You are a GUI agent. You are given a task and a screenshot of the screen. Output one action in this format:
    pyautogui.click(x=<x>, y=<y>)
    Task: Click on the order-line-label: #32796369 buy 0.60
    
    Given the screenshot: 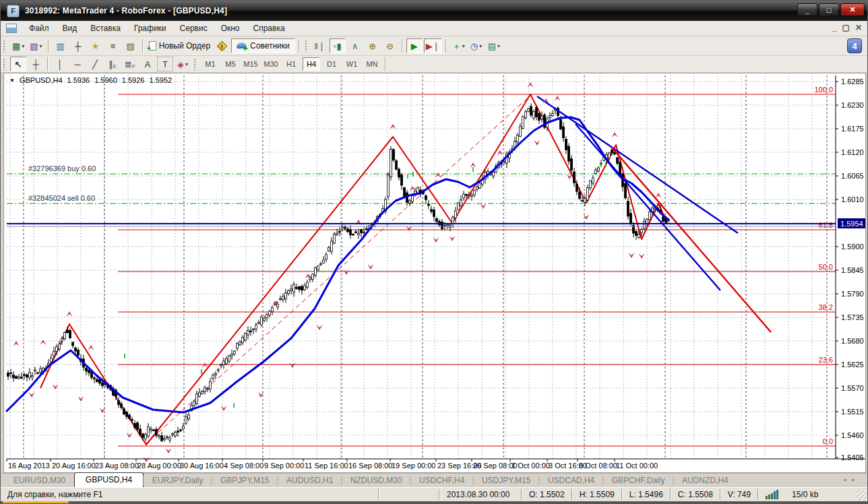 What is the action you would take?
    pyautogui.click(x=62, y=168)
    